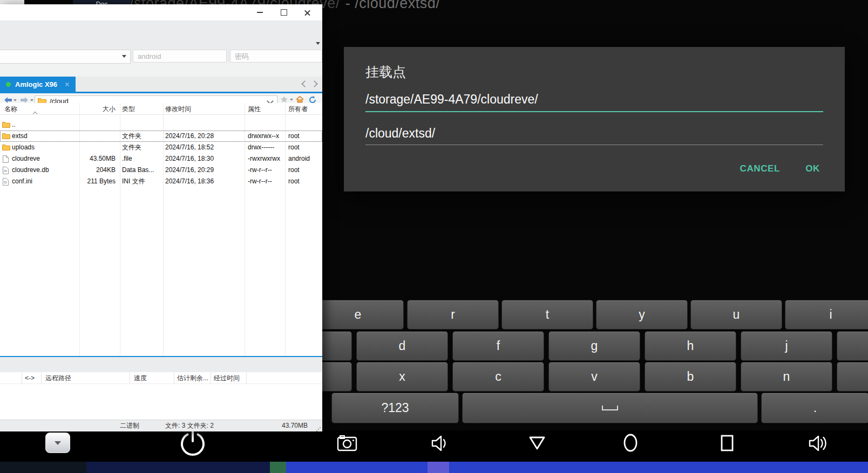 This screenshot has height=473, width=868. I want to click on resize-grip, so click(318, 429).